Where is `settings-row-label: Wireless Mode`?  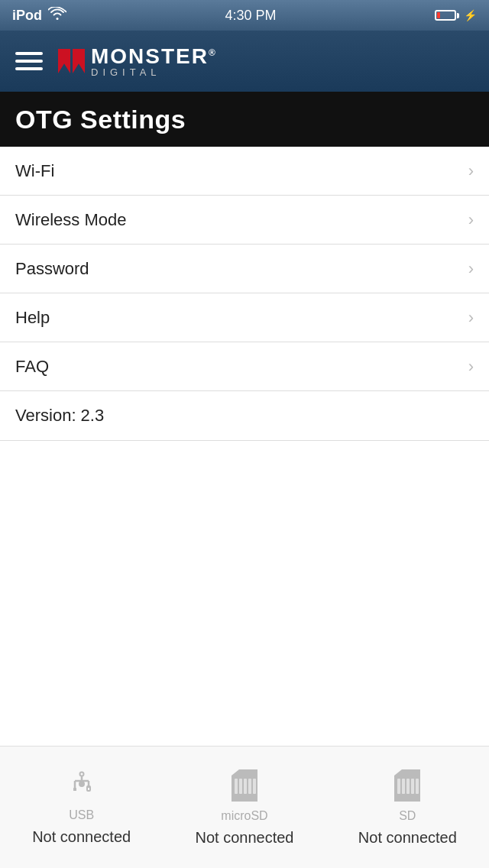 settings-row-label: Wireless Mode is located at coordinates (70, 220).